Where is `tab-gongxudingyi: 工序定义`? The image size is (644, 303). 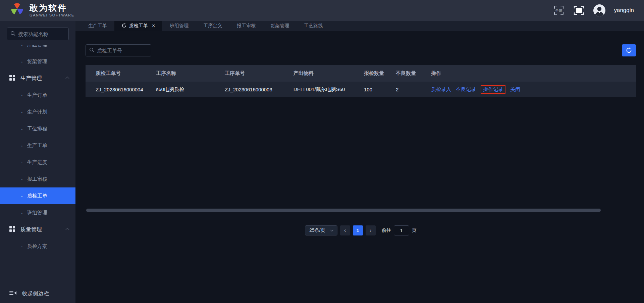 tab-gongxudingyi: 工序定义 is located at coordinates (213, 26).